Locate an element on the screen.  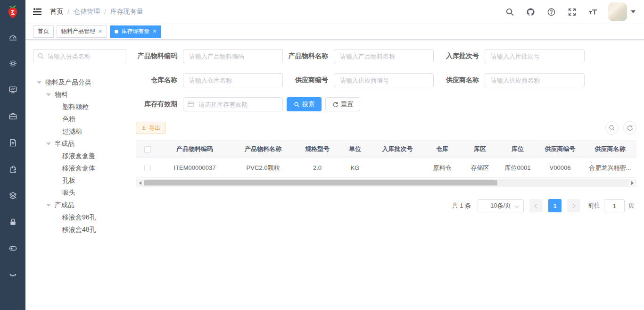
category-tree-panel: 物料及产品分类 物料 塑料颗粒 色粉 过滤棉 半成品 移液盒盒盖 移液盒盒体 孔… is located at coordinates (80, 142).